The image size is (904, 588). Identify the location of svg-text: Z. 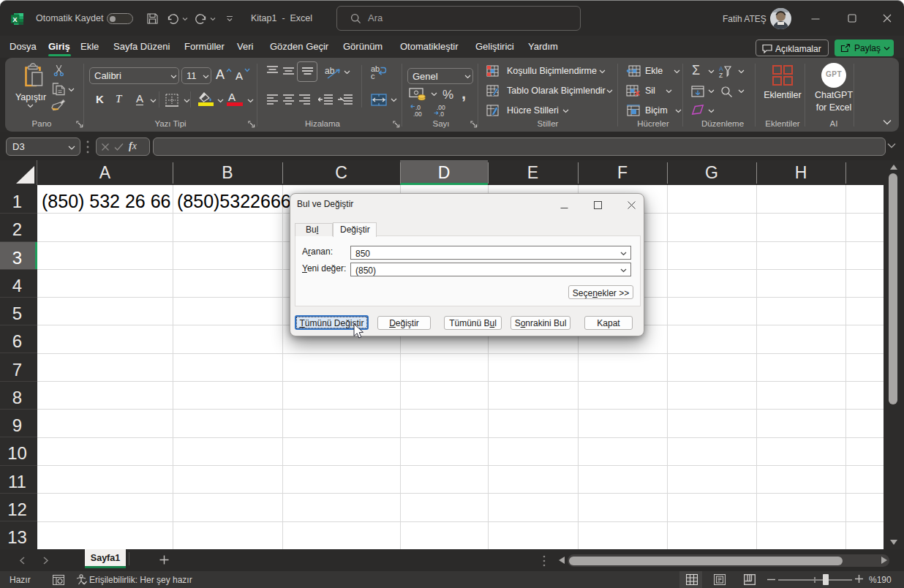
(721, 75).